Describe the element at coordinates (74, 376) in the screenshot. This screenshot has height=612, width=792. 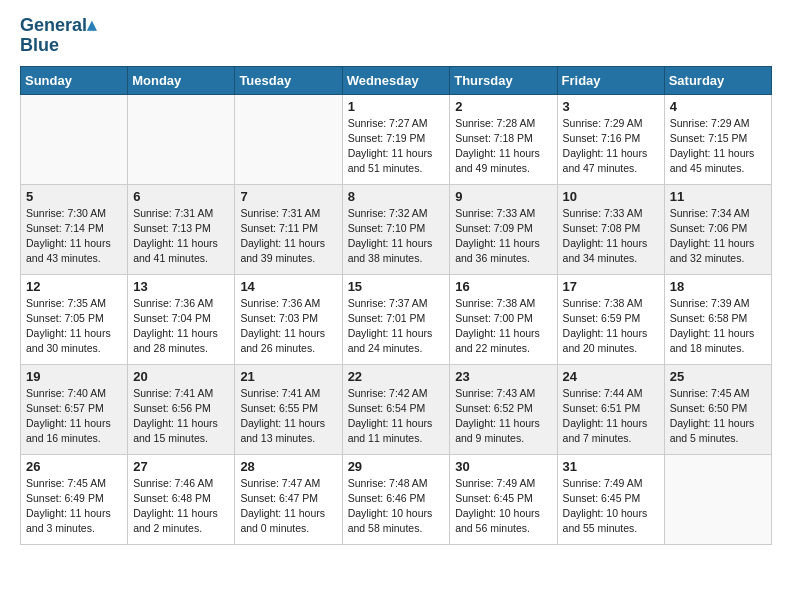
I see `day-number: 19` at that location.